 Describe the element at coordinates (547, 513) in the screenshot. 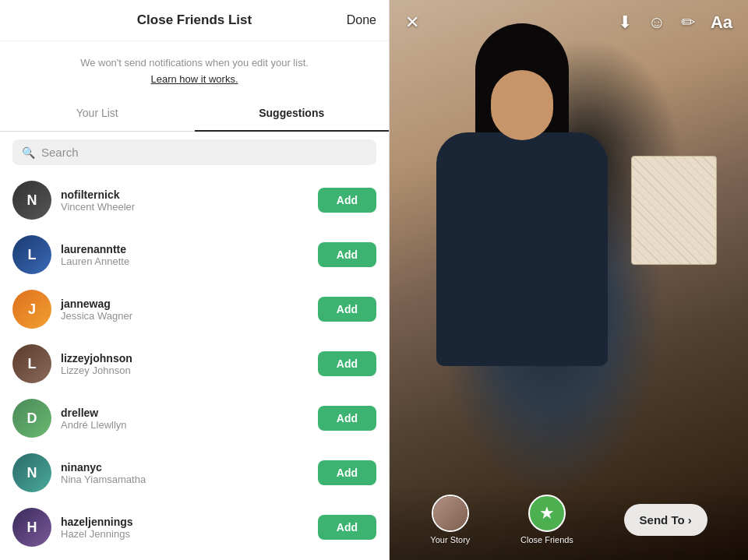

I see `star-icon: ★` at that location.